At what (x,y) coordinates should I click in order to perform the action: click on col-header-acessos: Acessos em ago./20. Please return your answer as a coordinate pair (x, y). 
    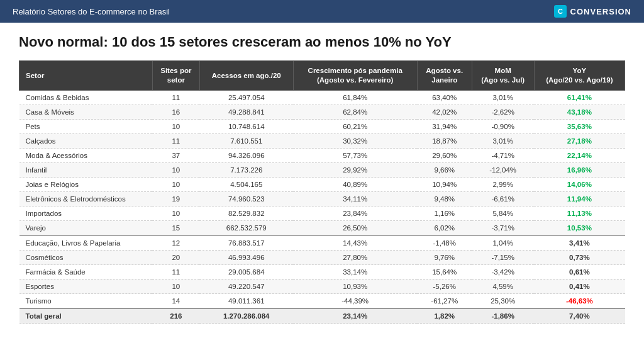
    Looking at the image, I should click on (247, 76).